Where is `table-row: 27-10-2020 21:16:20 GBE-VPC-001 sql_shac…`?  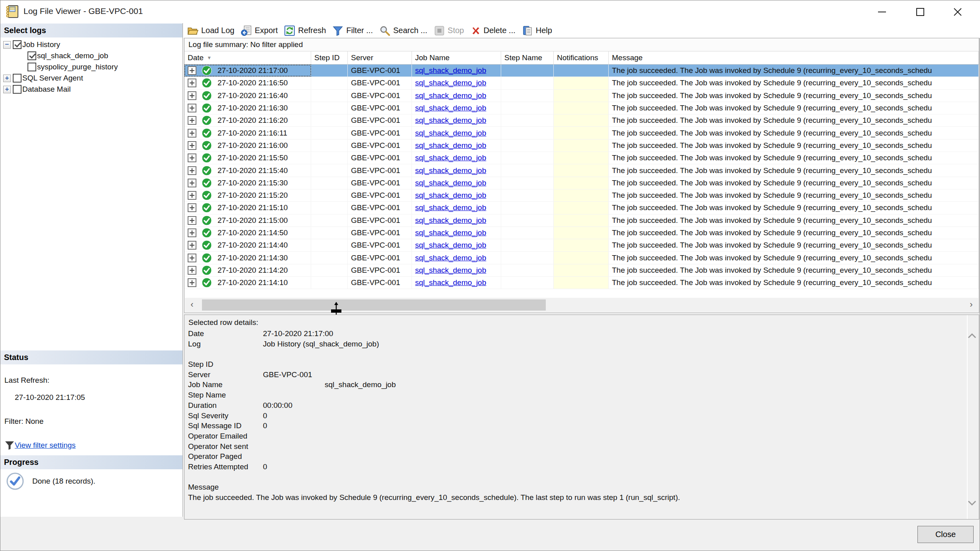
table-row: 27-10-2020 21:16:20 GBE-VPC-001 sql_shac… is located at coordinates (582, 120).